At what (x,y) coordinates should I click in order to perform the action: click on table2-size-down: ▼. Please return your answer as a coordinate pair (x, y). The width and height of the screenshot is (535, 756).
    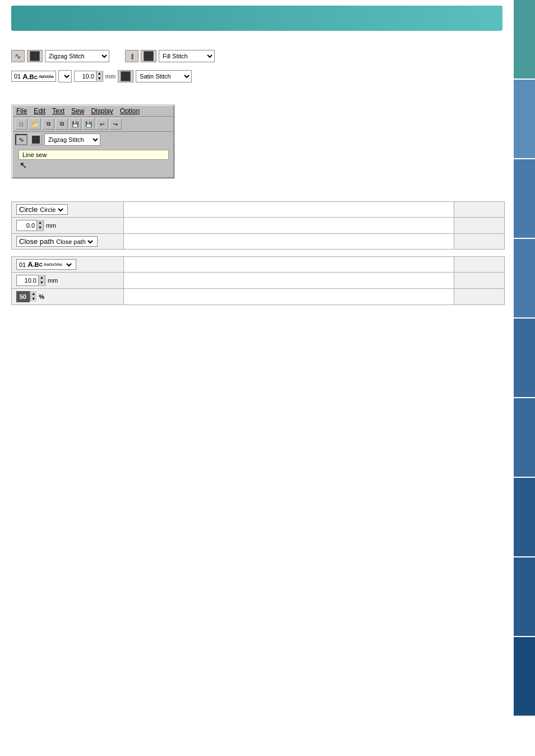
    Looking at the image, I should click on (41, 283).